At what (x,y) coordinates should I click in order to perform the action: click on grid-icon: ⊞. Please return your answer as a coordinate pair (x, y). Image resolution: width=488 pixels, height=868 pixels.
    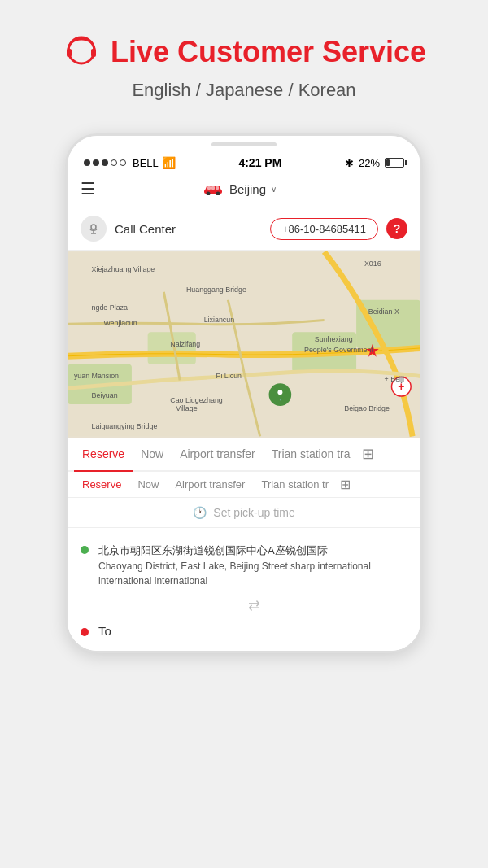
    Looking at the image, I should click on (368, 454).